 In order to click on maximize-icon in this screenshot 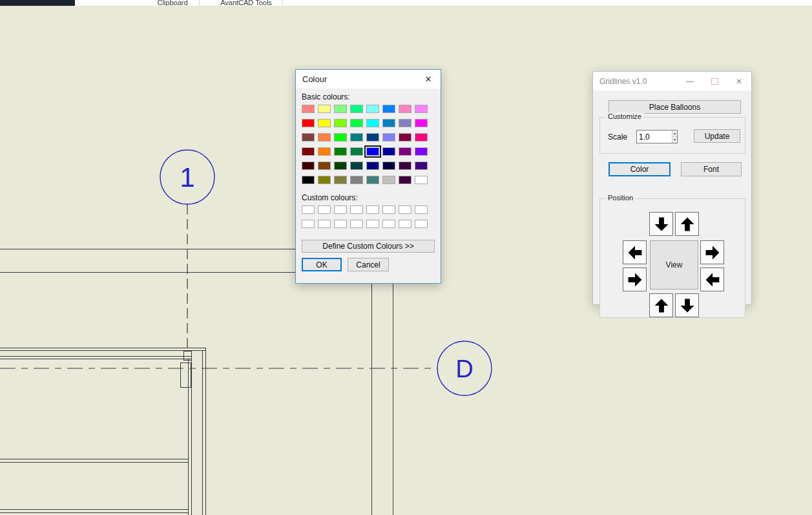, I will do `click(714, 81)`.